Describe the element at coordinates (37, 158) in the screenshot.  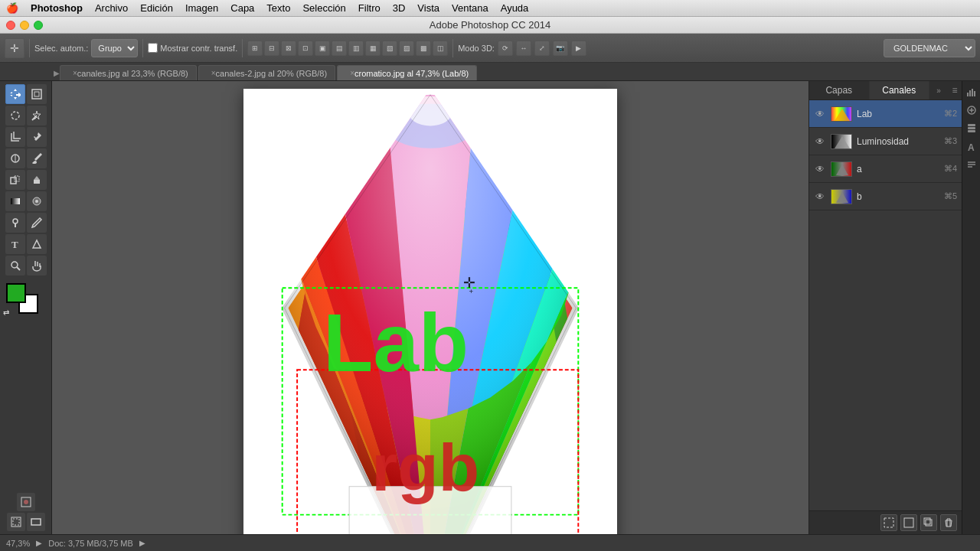
I see `brush-tool` at that location.